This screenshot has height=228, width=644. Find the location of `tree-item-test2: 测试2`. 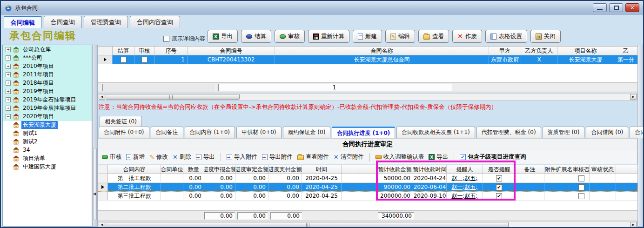

tree-item-test2: 测试2 is located at coordinates (47, 141).